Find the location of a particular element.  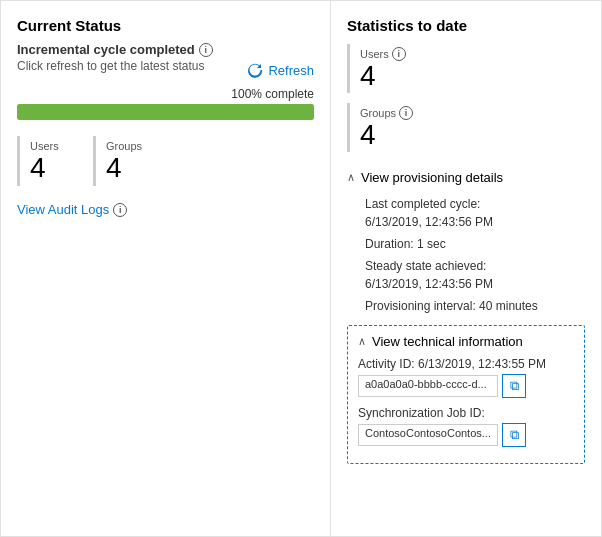

right-groups-box: Groups i 4 is located at coordinates (466, 128).